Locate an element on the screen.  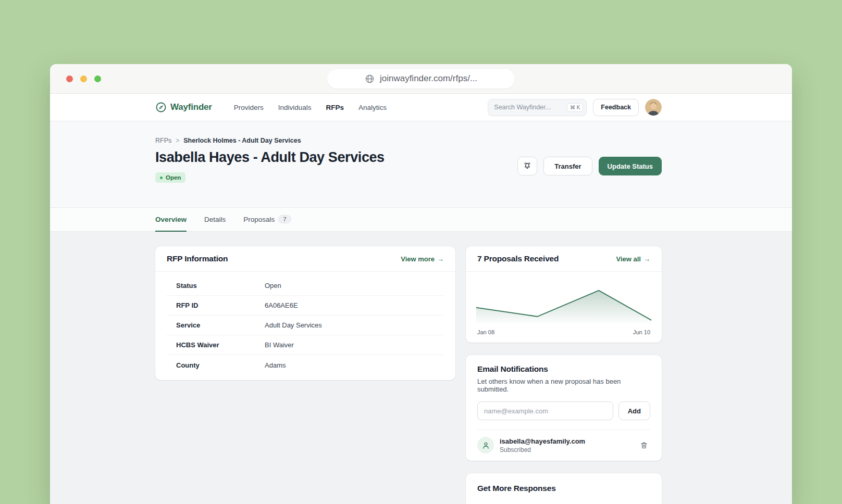
info-value: 6A06AE6E is located at coordinates (281, 305).